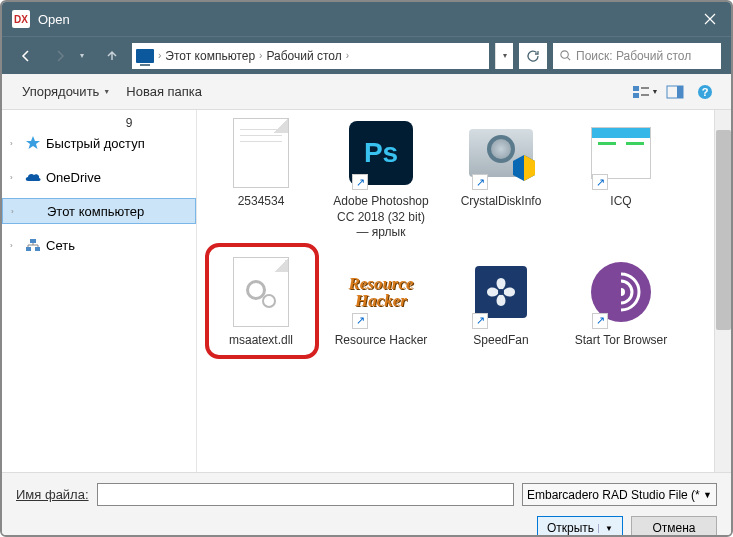 The image size is (733, 537). I want to click on breadcrumb-root: Этот компьютер, so click(210, 56).